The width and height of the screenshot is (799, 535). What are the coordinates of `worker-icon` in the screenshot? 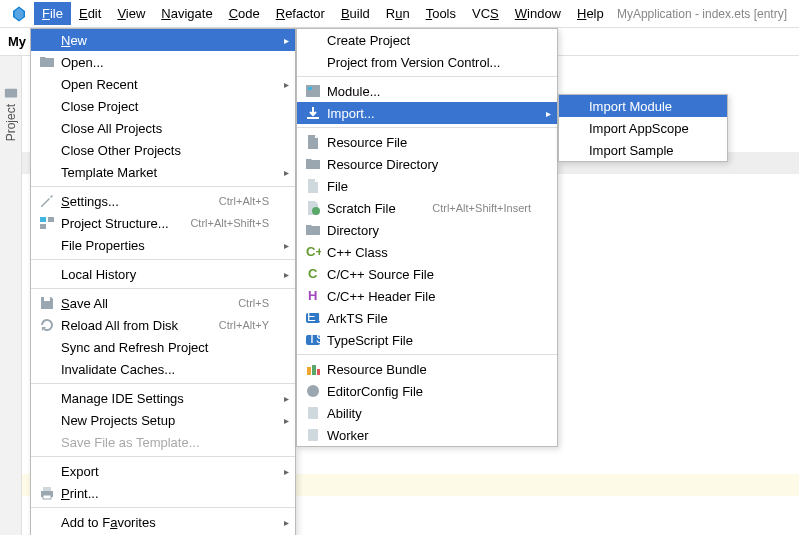 It's located at (313, 435).